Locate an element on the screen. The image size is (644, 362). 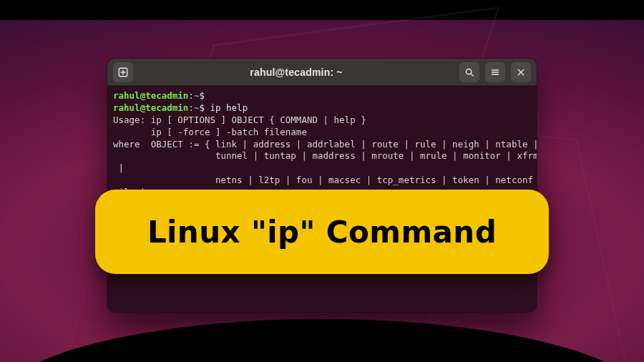
new-tab-button is located at coordinates (123, 72).